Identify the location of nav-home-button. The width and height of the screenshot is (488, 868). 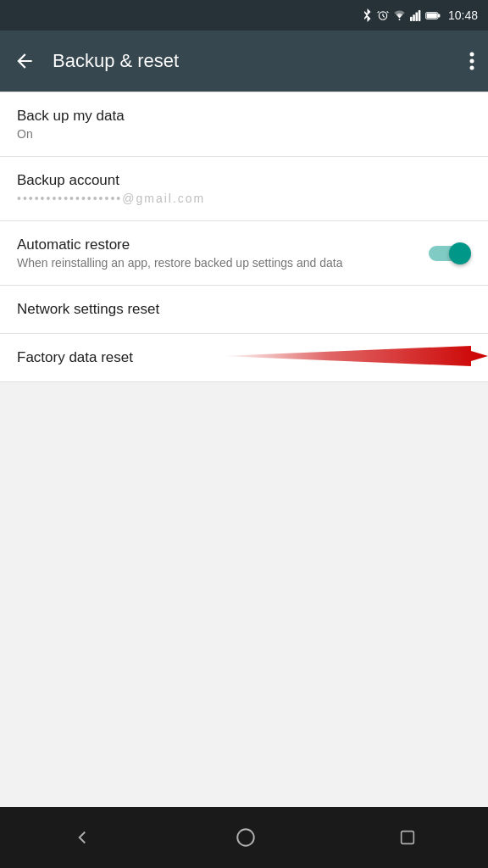
(246, 837).